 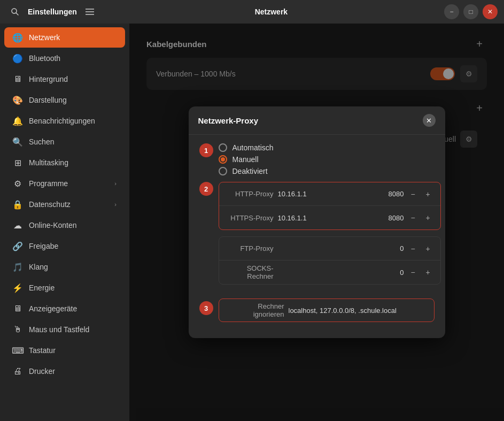 What do you see at coordinates (18, 121) in the screenshot?
I see `benachrichtigungen-icon: 🔔` at bounding box center [18, 121].